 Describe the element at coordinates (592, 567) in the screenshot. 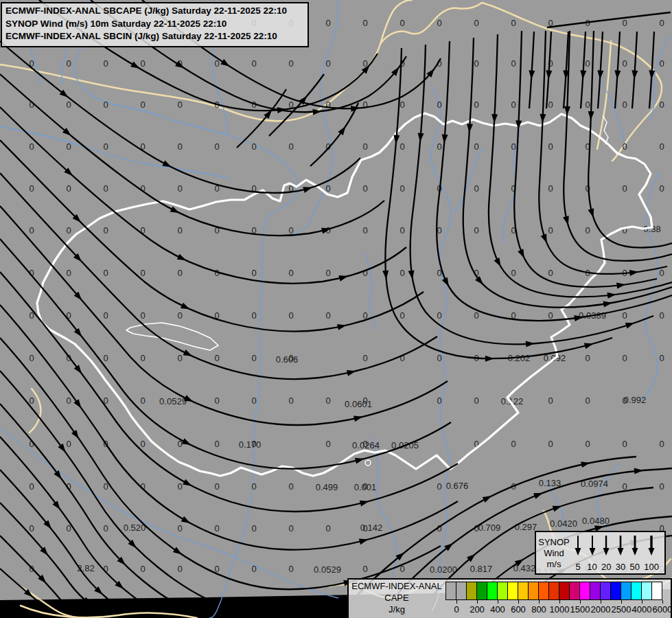

I see `wind-speed-label: 10` at that location.